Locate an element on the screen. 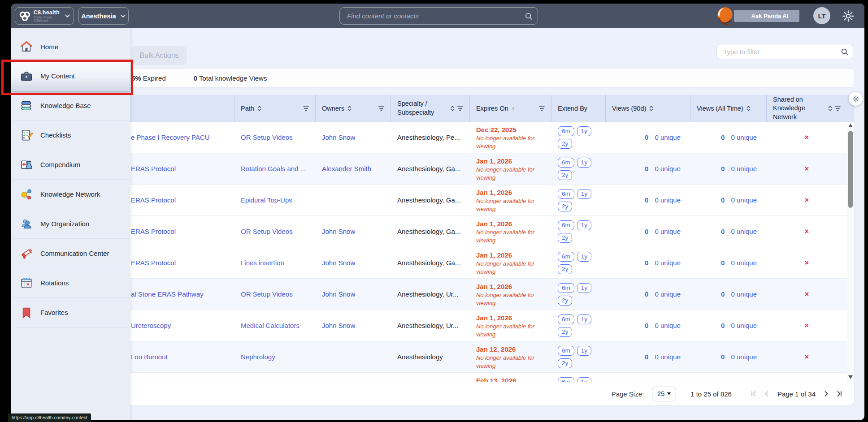  table-filter-search-button is located at coordinates (844, 52).